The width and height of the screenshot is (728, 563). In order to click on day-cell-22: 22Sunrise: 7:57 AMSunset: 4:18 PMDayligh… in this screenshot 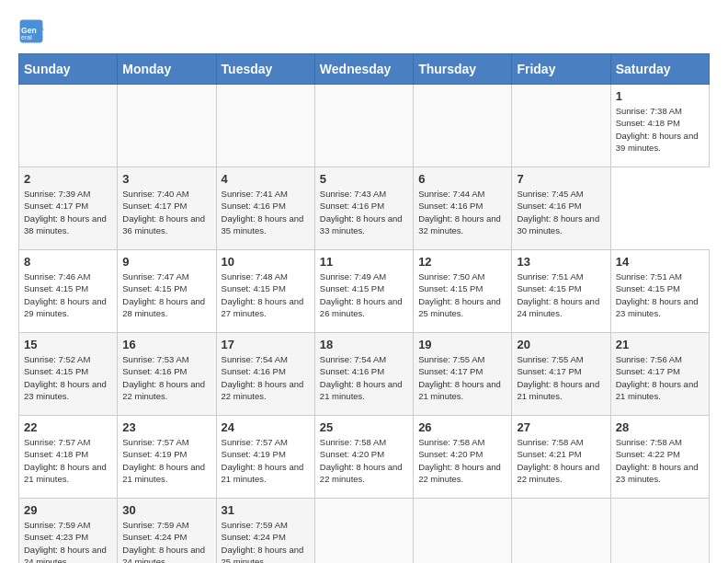, I will do `click(68, 457)`.